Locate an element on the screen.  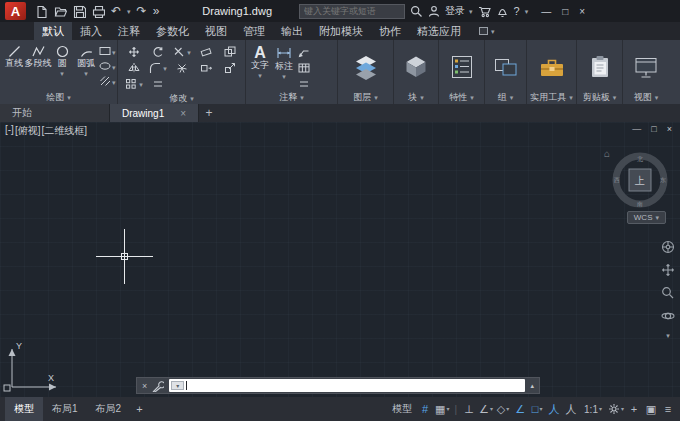
doc-restore-button: □ is located at coordinates (654, 129).